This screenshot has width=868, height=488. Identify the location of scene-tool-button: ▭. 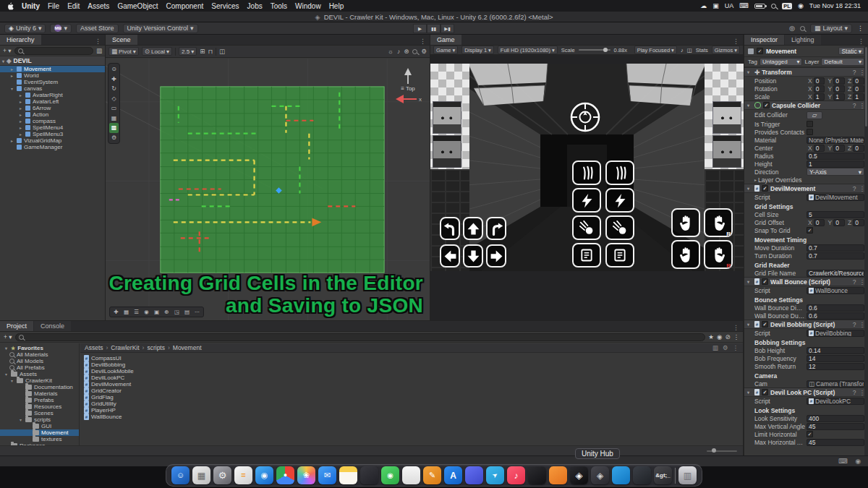
(114, 108).